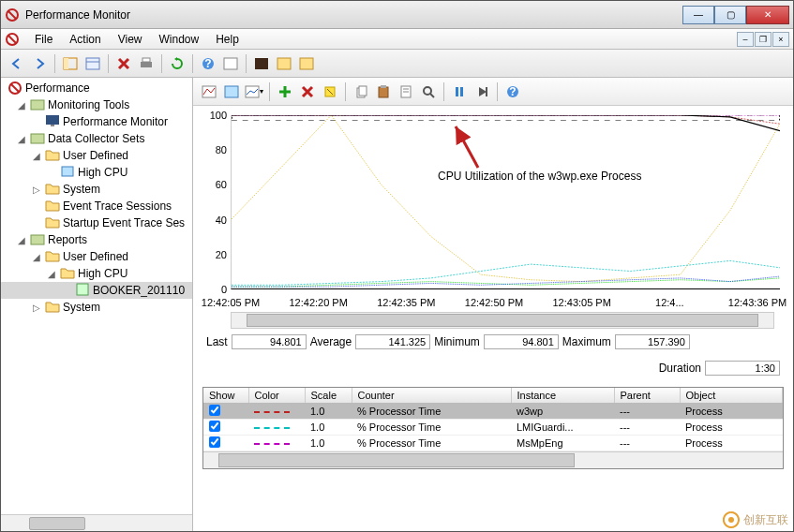 The height and width of the screenshot is (532, 794). What do you see at coordinates (227, 39) in the screenshot?
I see `menu-help: Help` at bounding box center [227, 39].